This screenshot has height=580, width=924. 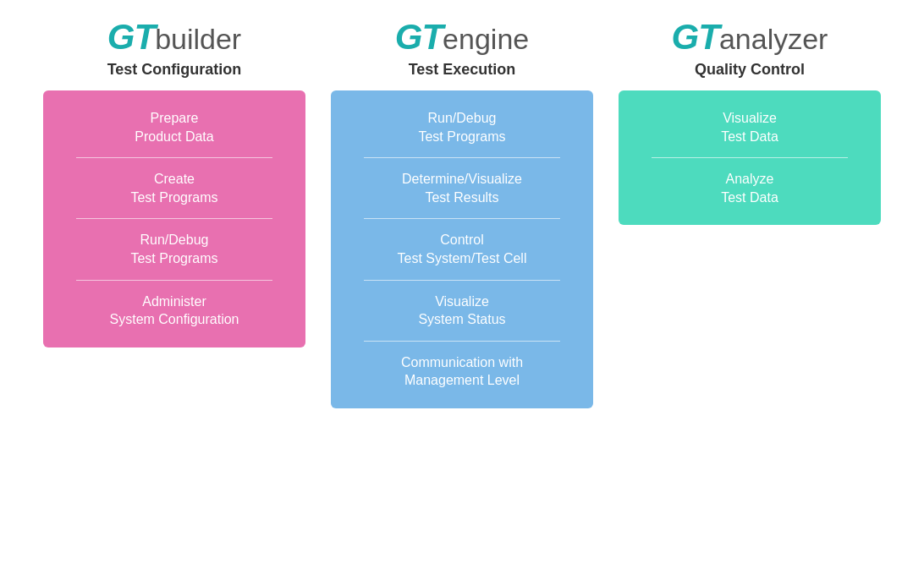 I want to click on box-item-text-builder-0: PrepareProduct Data, so click(x=174, y=127).